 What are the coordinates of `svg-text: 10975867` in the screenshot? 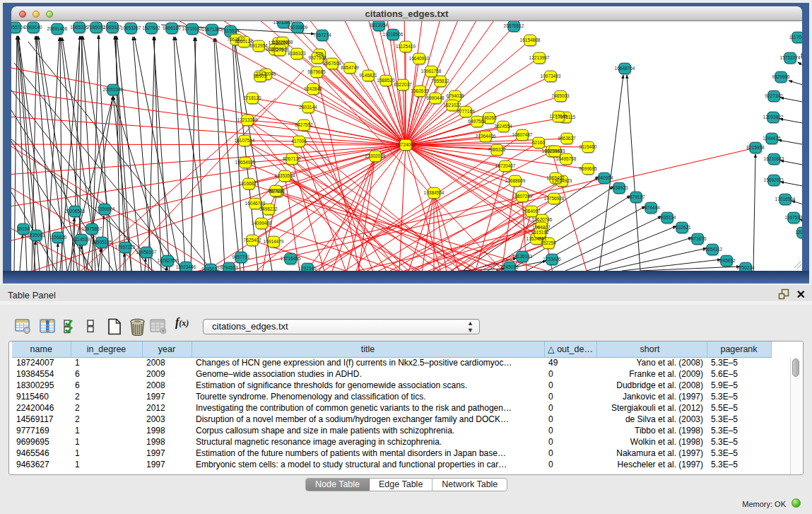 It's located at (92, 229).